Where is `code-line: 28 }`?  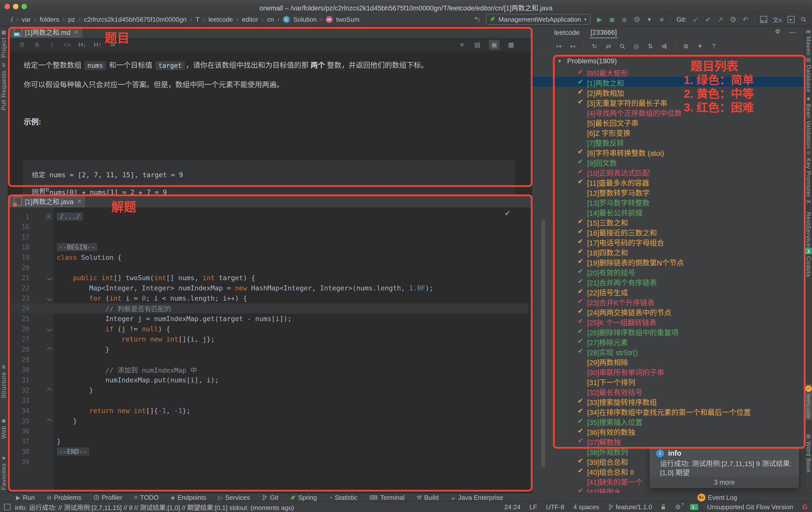 code-line: 28 } is located at coordinates (268, 349).